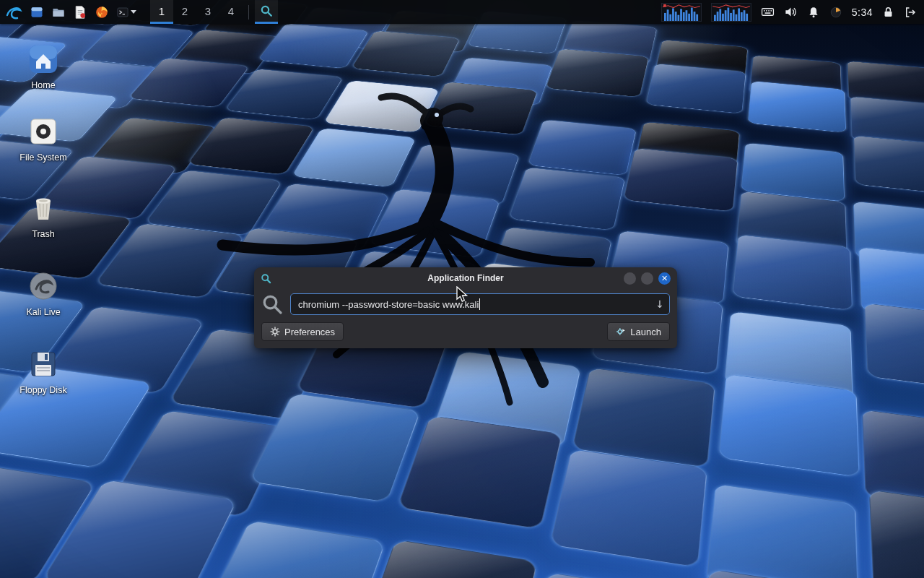 This screenshot has width=924, height=578. What do you see at coordinates (58, 12) in the screenshot?
I see `file-manager-icon` at bounding box center [58, 12].